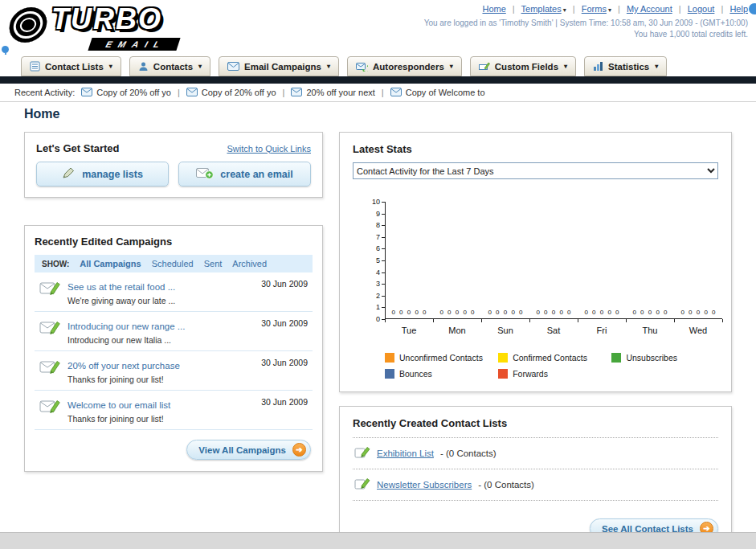 Image resolution: width=756 pixels, height=549 pixels. Describe the element at coordinates (133, 44) in the screenshot. I see `logo-subtext: EMAIL` at that location.